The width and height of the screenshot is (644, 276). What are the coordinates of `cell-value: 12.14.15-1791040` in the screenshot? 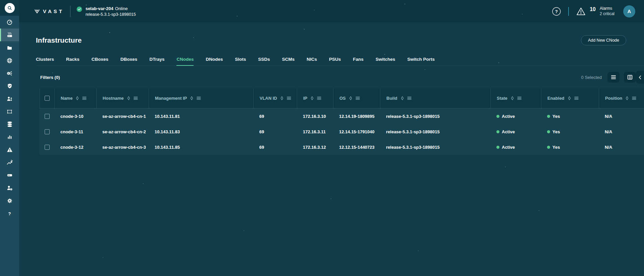 It's located at (357, 132).